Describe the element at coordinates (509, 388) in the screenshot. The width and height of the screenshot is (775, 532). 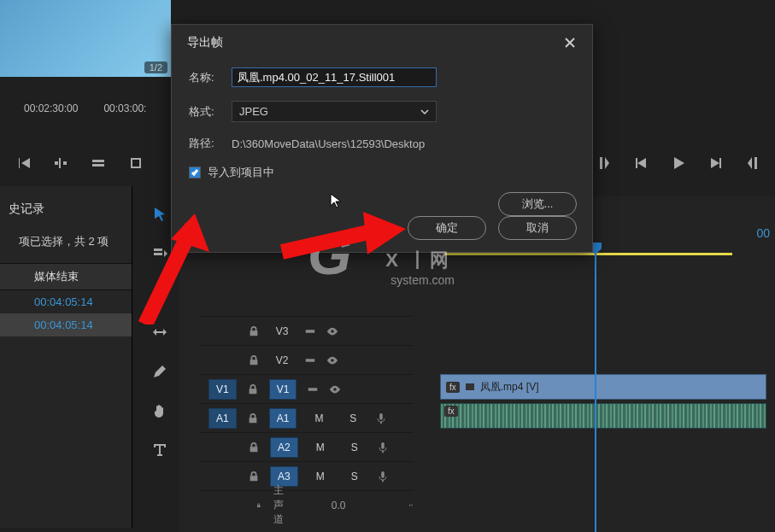
I see `clip-name: 凤凰.mp4 [V]` at that location.